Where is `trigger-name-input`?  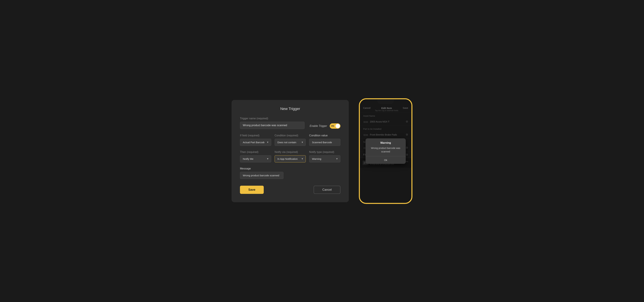 trigger-name-input is located at coordinates (272, 125).